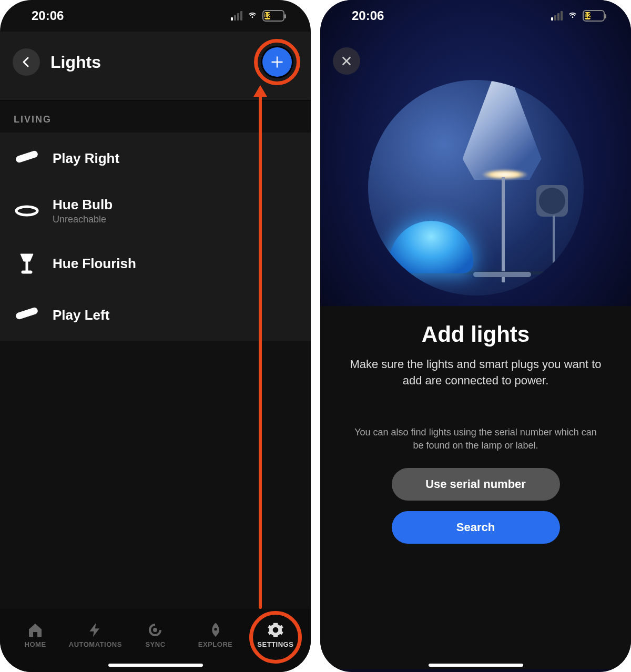 The width and height of the screenshot is (631, 672). Describe the element at coordinates (216, 635) in the screenshot. I see `tab-explore: EXPLORE` at that location.